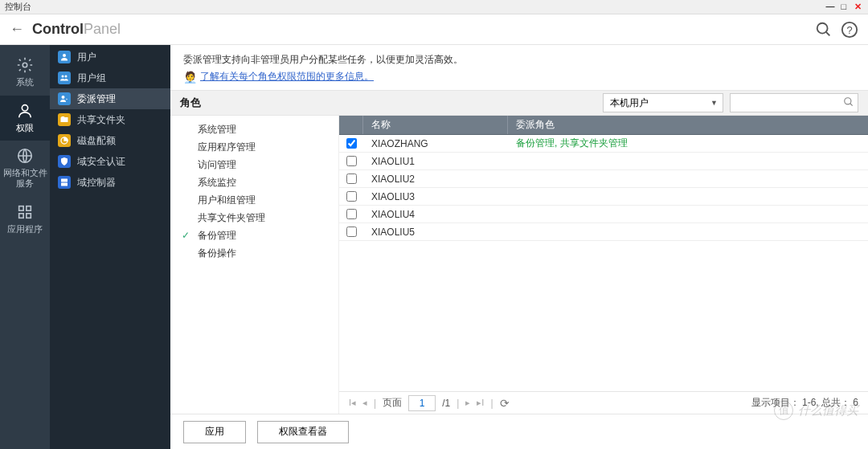 The width and height of the screenshot is (868, 449). What do you see at coordinates (436, 197) in the screenshot?
I see `cell-name: XIAOLIU3` at bounding box center [436, 197].